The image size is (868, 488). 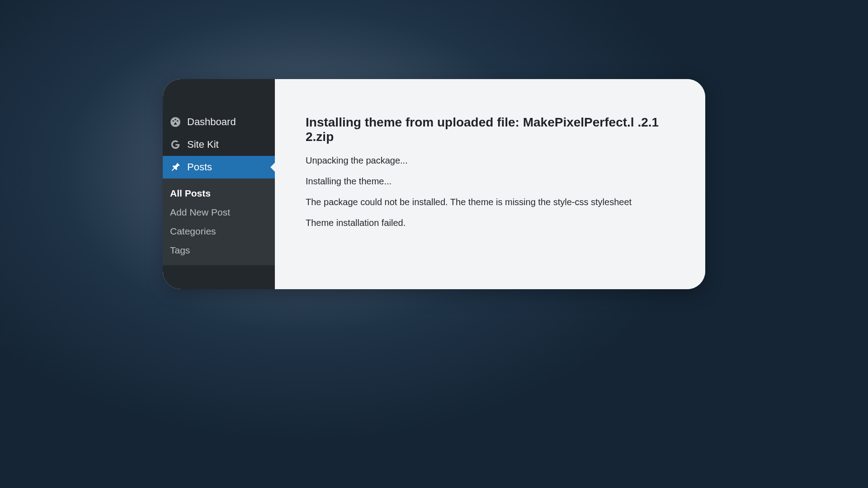 What do you see at coordinates (175, 145) in the screenshot?
I see `google-g-icon` at bounding box center [175, 145].